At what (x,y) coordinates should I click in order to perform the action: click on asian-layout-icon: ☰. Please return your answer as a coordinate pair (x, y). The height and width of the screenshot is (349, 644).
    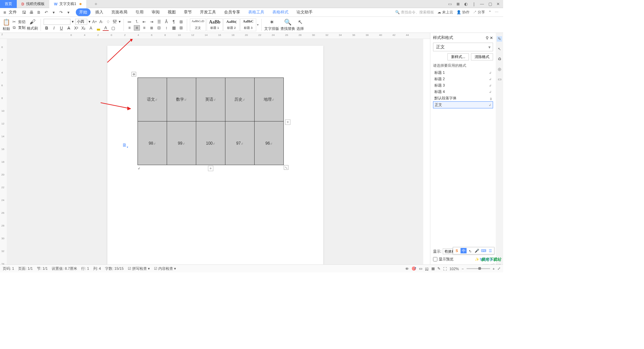
    Looking at the image, I should click on (159, 22).